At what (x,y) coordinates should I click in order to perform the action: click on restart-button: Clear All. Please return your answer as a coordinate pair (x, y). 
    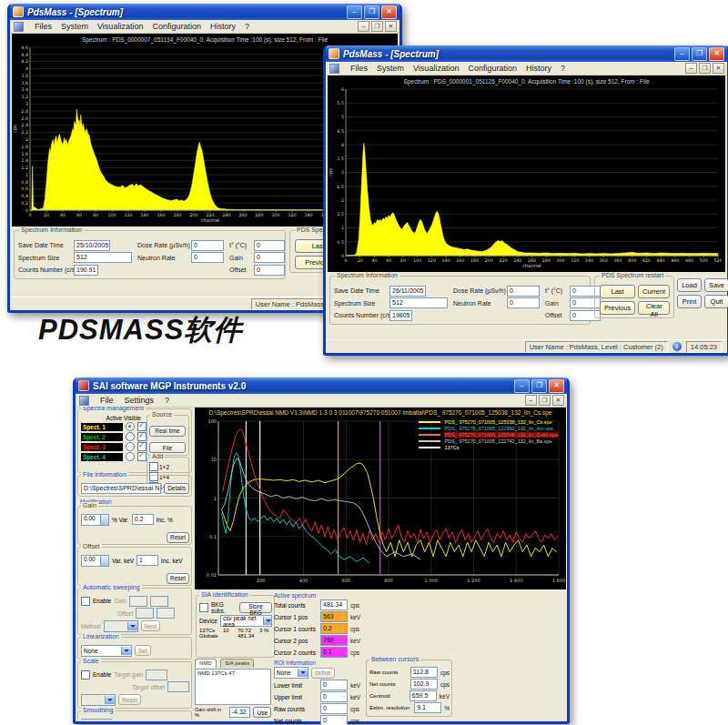
    Looking at the image, I should click on (653, 307).